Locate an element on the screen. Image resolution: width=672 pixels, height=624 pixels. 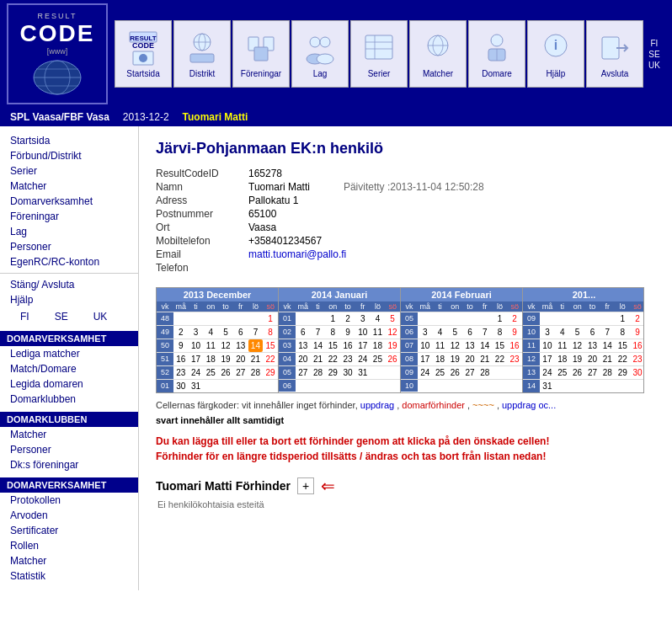
cal-cell-feb2014-26: 26 is located at coordinates (455, 372).